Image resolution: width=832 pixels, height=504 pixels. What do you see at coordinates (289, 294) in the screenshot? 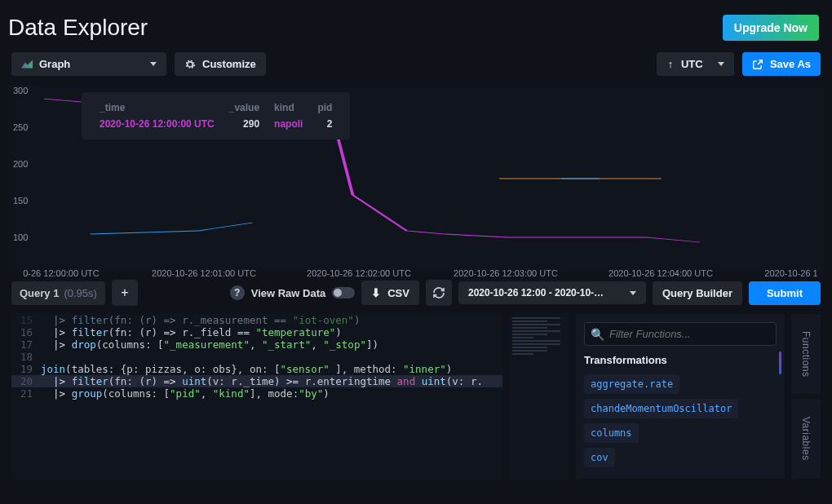
I see `raw-data-label: View Raw Data` at bounding box center [289, 294].